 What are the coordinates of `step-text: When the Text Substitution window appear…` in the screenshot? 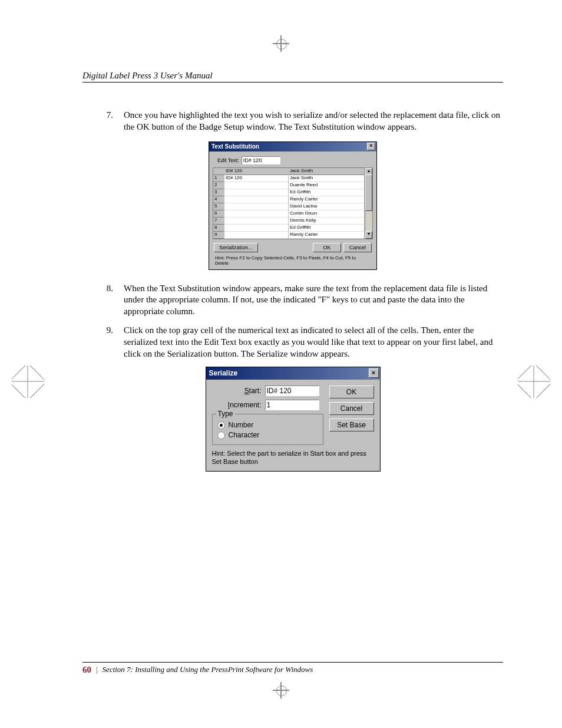 It's located at (313, 301).